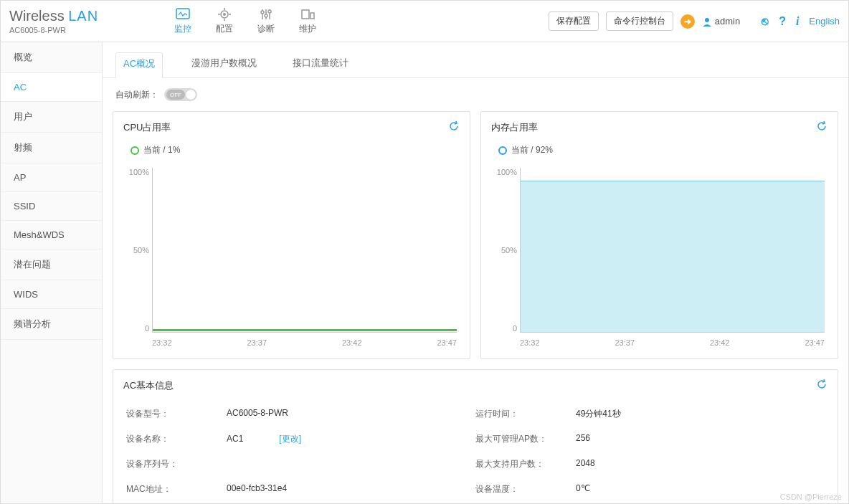  I want to click on uptime-label: 运行时间：, so click(526, 414).